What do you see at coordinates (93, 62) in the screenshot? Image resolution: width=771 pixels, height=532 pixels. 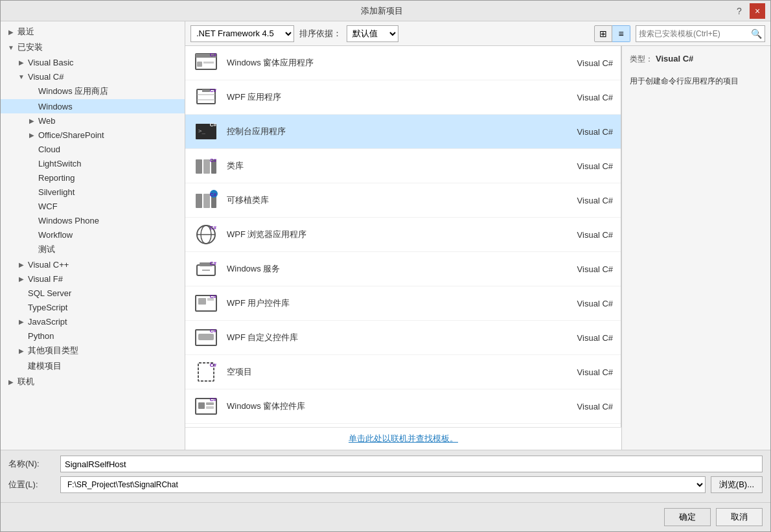 I see `tree-item-visual-basic: ▶Visual Basic` at bounding box center [93, 62].